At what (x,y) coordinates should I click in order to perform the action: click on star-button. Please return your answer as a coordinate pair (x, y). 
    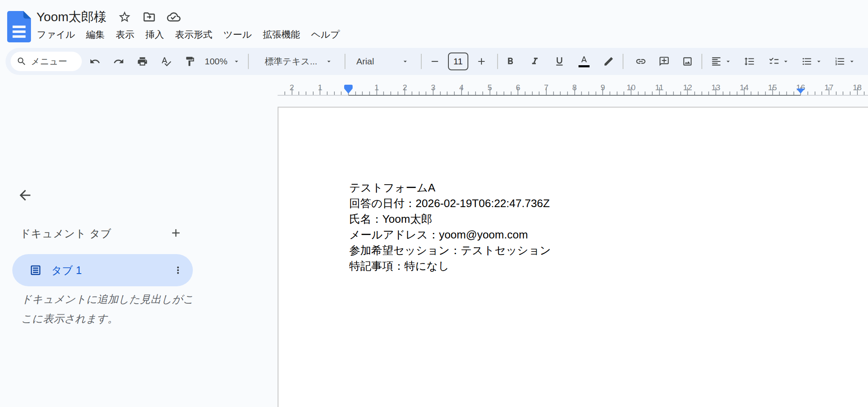
    Looking at the image, I should click on (125, 17).